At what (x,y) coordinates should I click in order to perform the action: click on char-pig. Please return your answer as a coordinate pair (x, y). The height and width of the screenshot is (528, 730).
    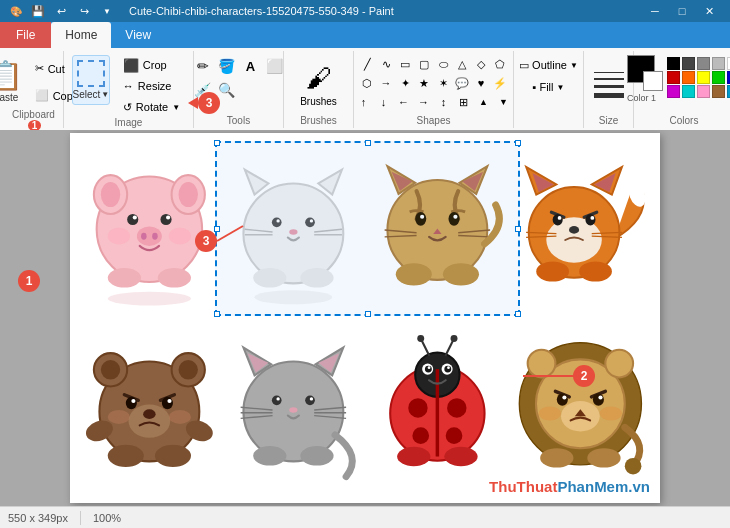
    Looking at the image, I should click on (150, 230).